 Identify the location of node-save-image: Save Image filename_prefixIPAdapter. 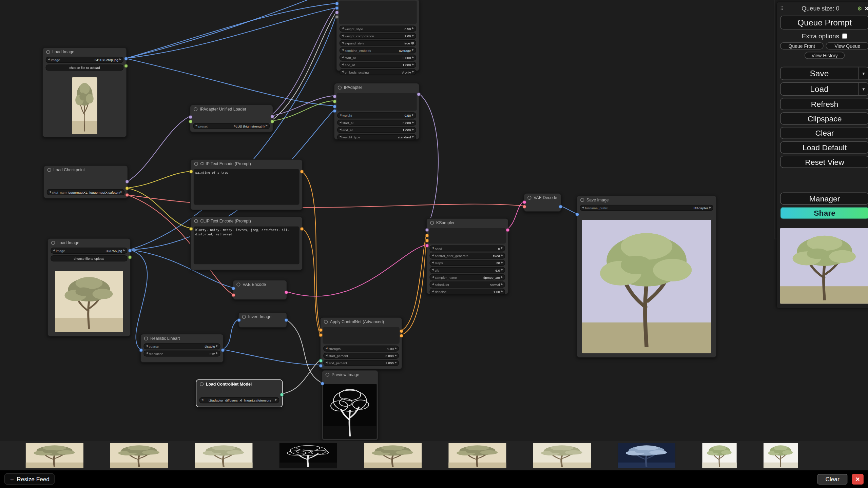
(647, 277).